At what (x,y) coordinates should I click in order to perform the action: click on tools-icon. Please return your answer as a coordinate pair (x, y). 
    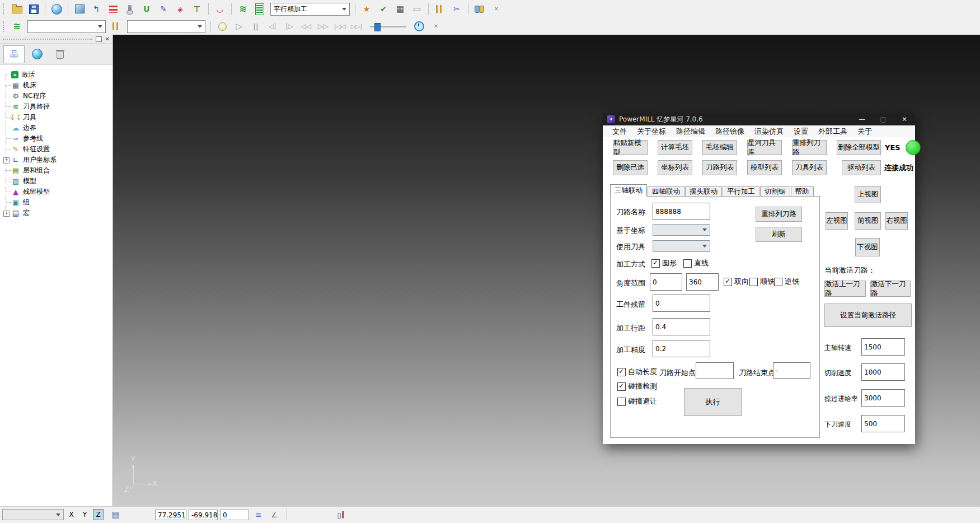
    Looking at the image, I should click on (116, 27).